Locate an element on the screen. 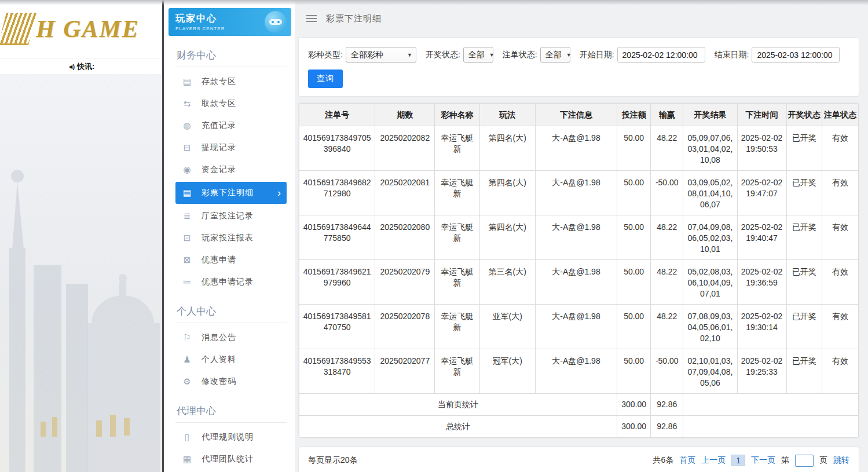 The height and width of the screenshot is (472, 868). deposit-zone-icon: ▤ is located at coordinates (187, 82).